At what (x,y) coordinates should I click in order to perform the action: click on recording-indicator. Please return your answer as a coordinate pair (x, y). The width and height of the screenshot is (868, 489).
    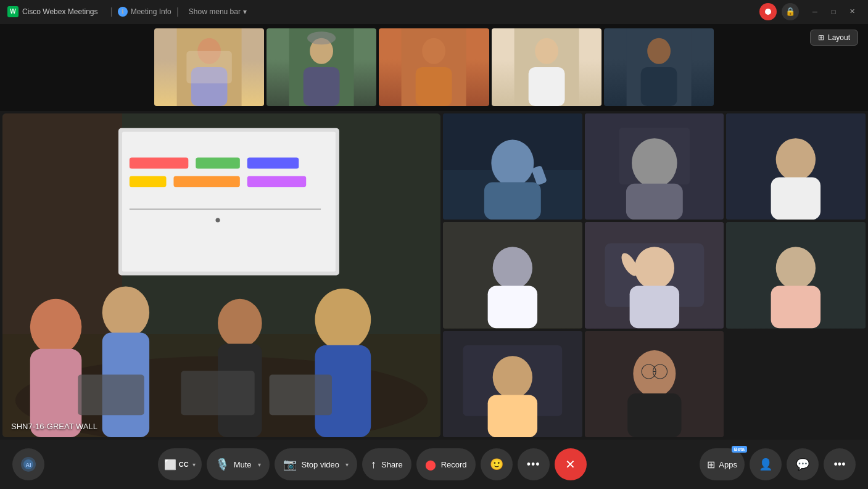
    Looking at the image, I should click on (768, 12).